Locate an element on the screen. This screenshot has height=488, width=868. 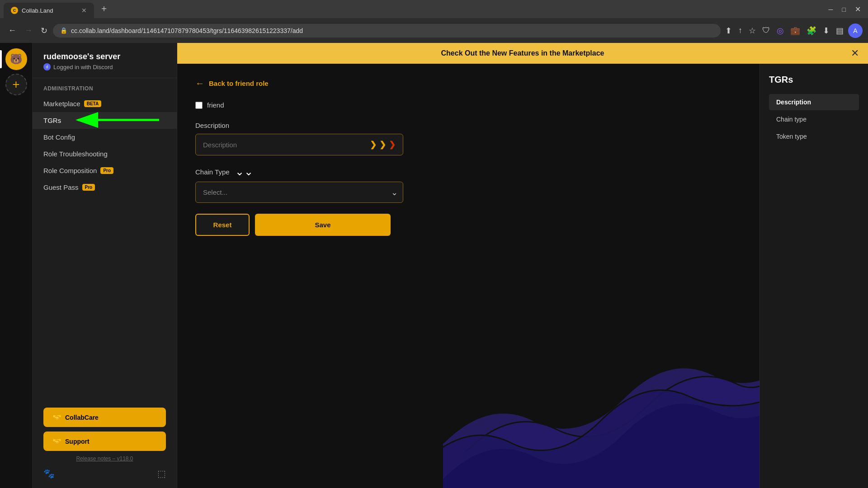
tgrs-panel-title: TGRs is located at coordinates (814, 80).